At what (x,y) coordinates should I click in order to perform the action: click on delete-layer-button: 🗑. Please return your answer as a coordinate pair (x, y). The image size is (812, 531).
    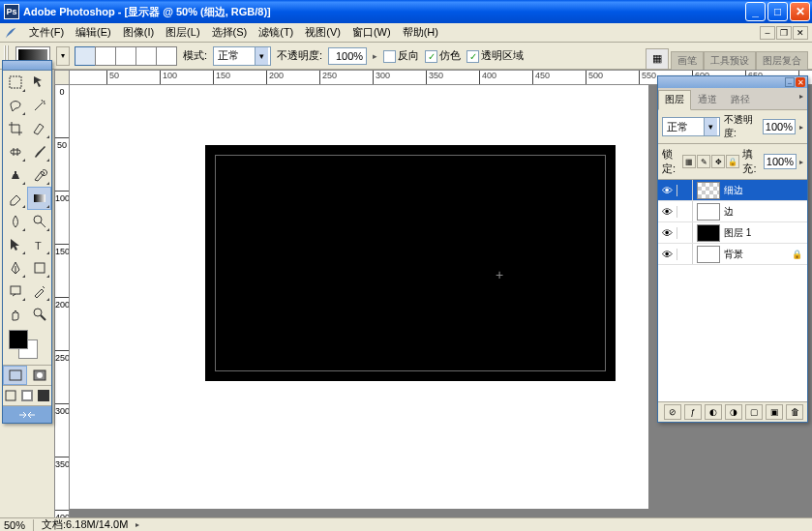
    Looking at the image, I should click on (795, 412).